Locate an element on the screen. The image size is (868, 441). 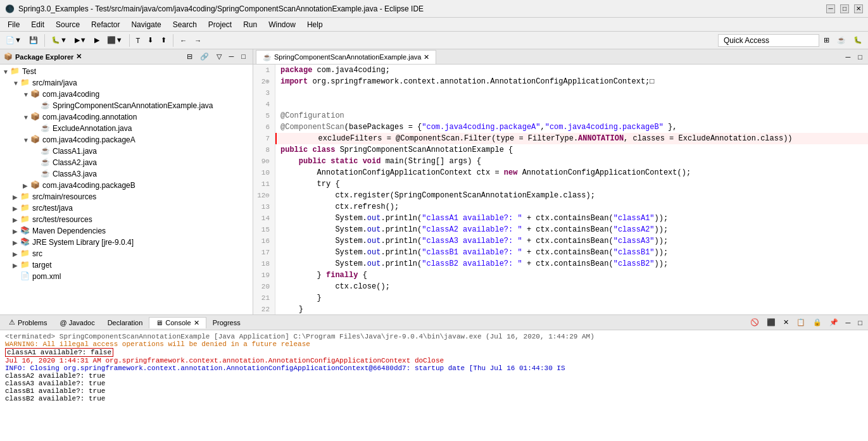
menu-source: Source is located at coordinates (68, 25).